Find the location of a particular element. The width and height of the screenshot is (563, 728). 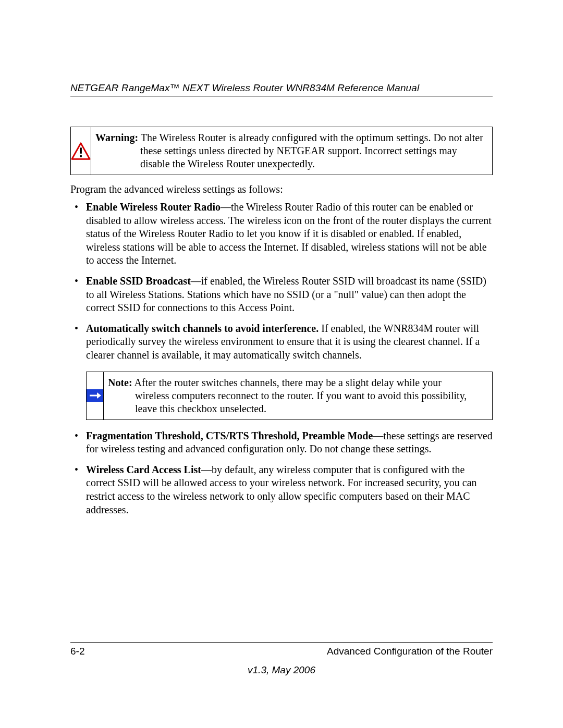

note-label: Note: is located at coordinates (120, 382).